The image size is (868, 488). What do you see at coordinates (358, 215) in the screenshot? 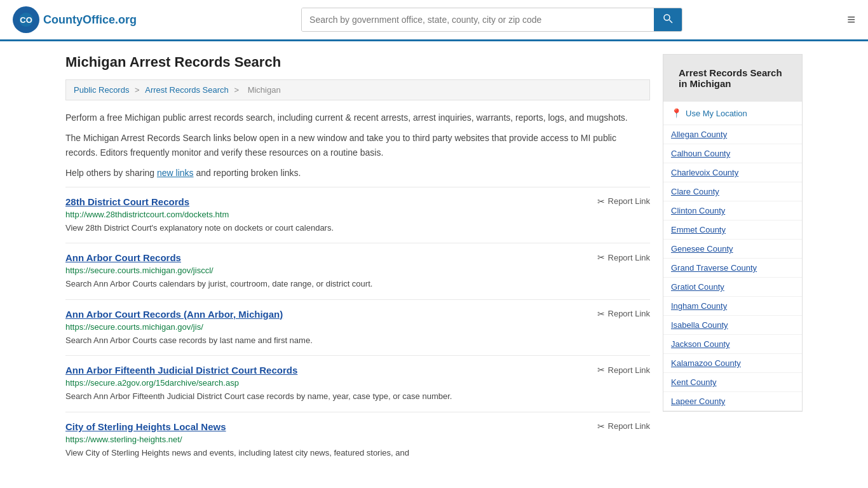
I see `record-item: 28th District Court Records ✂ Report Lin…` at bounding box center [358, 215].